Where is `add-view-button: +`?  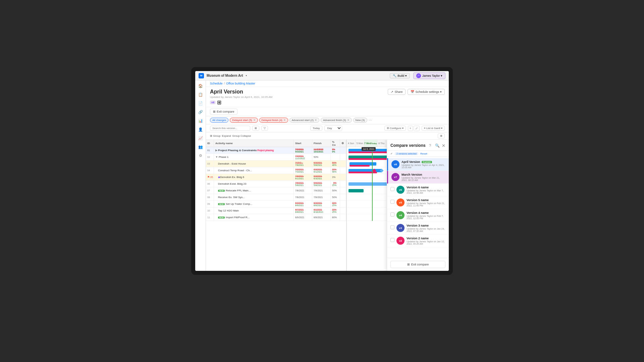
add-view-button: + is located at coordinates (411, 128).